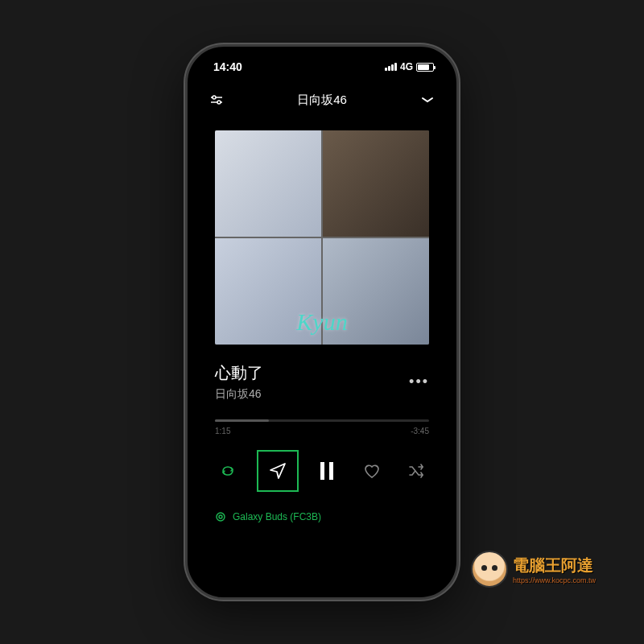  What do you see at coordinates (553, 565) in the screenshot?
I see `watermark-title: 電腦王阿達` at bounding box center [553, 565].